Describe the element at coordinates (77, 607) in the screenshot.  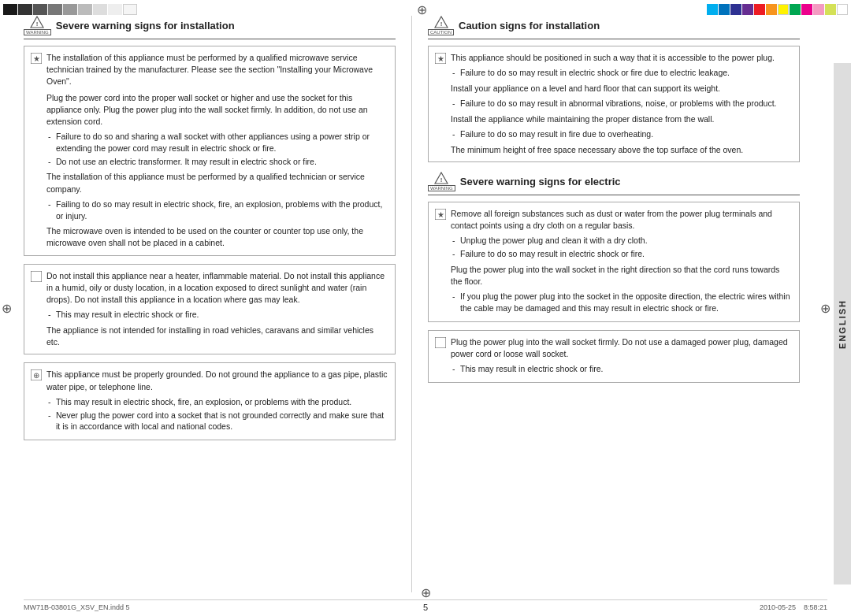
I see `footer-filename: MW71B-03801G_XSV_EN.indd 5` at that location.